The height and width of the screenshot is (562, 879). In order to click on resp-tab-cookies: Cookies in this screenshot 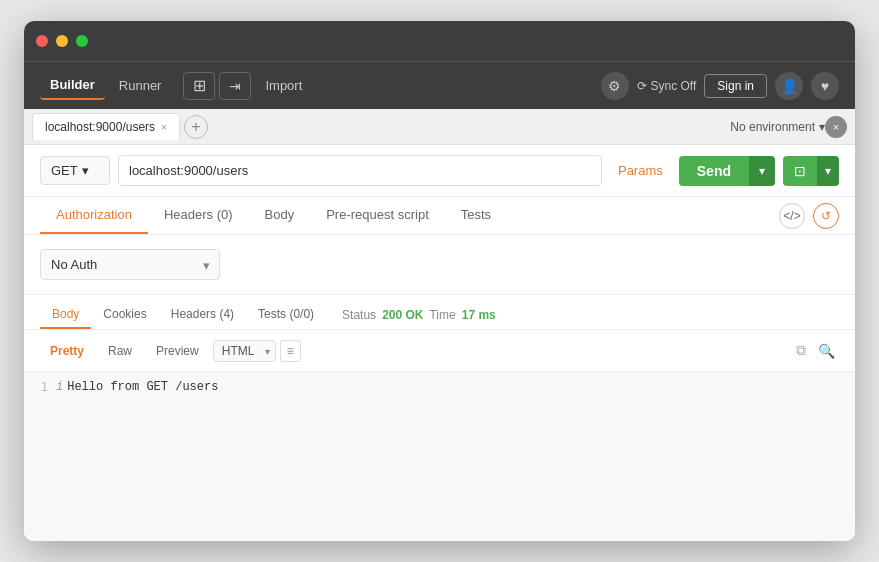, I will do `click(124, 315)`.